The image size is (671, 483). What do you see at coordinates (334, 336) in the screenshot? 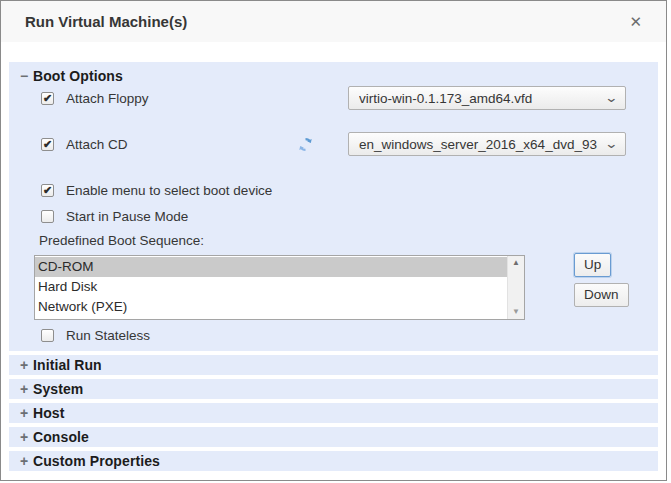
I see `run-stateless-row: Run Stateless` at bounding box center [334, 336].